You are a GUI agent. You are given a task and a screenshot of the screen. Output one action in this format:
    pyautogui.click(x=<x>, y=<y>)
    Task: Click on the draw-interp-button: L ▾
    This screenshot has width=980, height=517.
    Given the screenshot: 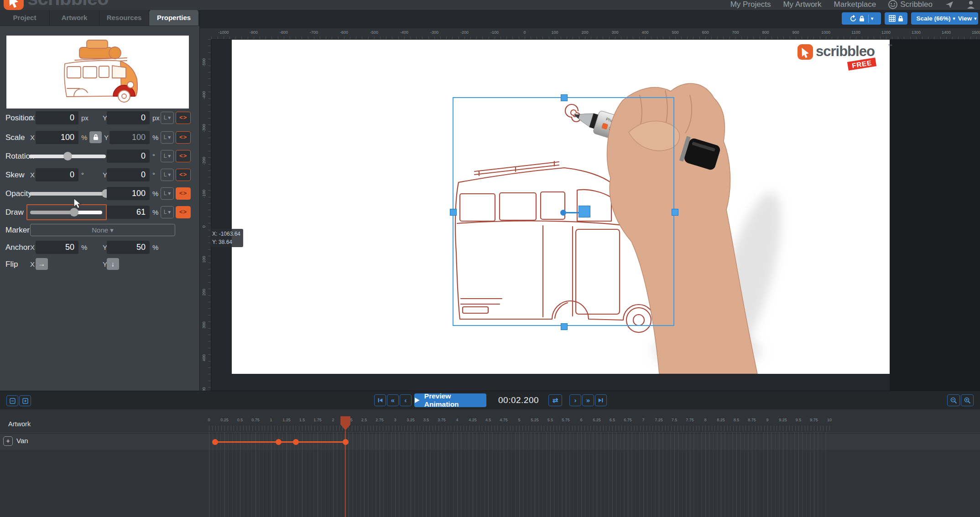 What is the action you would take?
    pyautogui.click(x=167, y=212)
    